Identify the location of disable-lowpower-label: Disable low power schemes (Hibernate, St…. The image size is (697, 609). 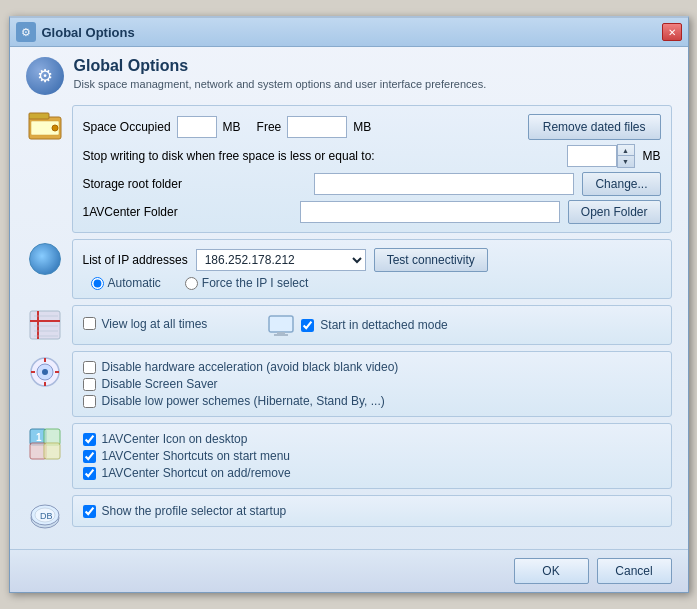
(244, 401).